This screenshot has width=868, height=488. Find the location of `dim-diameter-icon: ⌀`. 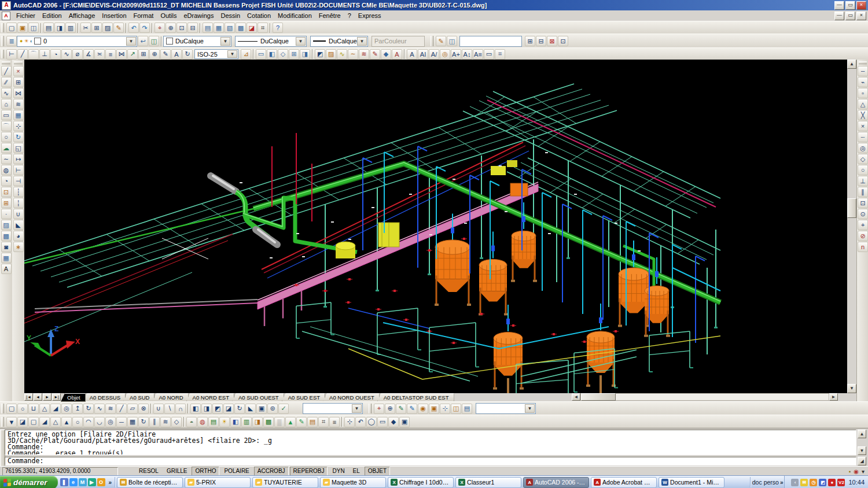

dim-diameter-icon: ⌀ is located at coordinates (78, 54).